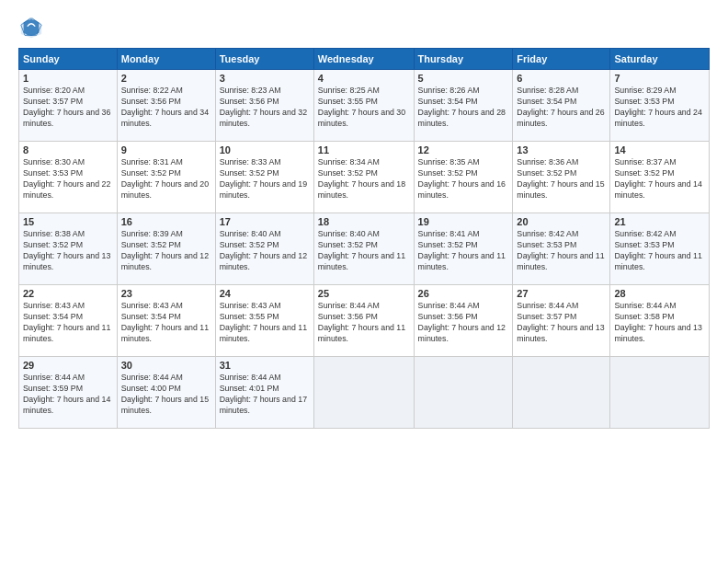 The image size is (728, 563). What do you see at coordinates (265, 106) in the screenshot?
I see `calendar-cell: 3 Sunrise: 8:23 AM Sunset: 3:56 PM Dayli…` at bounding box center [265, 106].